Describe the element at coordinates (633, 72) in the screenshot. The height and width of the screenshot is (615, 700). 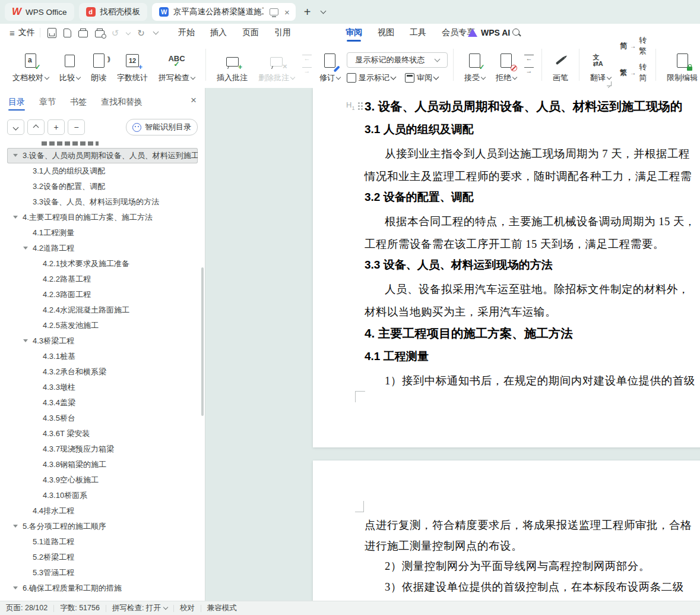
I see `traditional-to-simplified-button: 繁→转简` at that location.